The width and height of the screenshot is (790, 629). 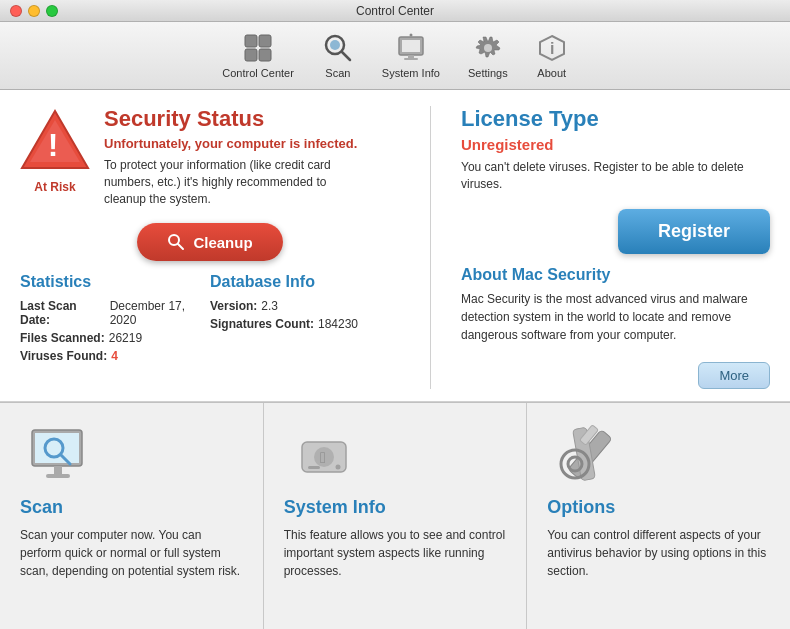 What do you see at coordinates (258, 56) in the screenshot?
I see `toolbar-control-center: Control Center` at bounding box center [258, 56].